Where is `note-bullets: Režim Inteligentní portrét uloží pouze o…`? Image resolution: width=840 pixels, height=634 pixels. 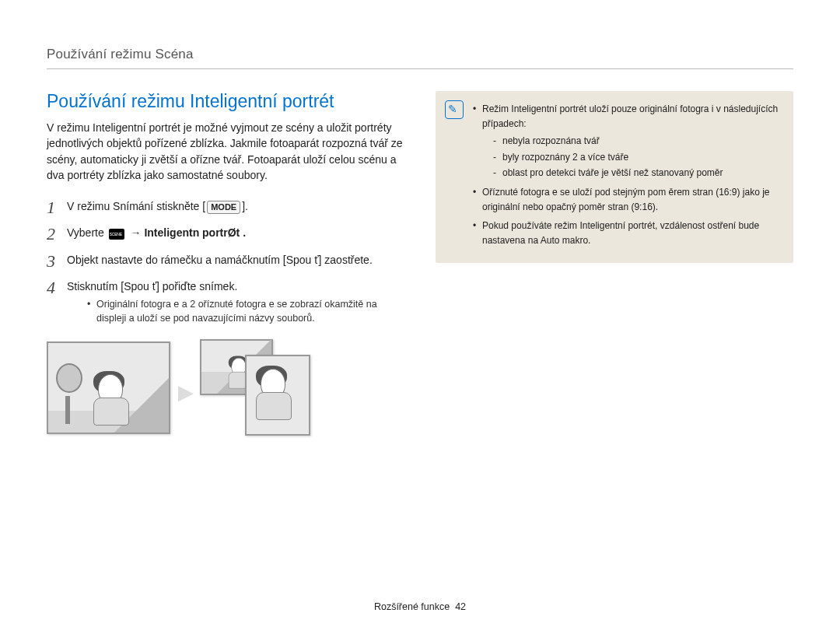 note-bullets: Režim Inteligentní portrét uloží pouze o… is located at coordinates (627, 174).